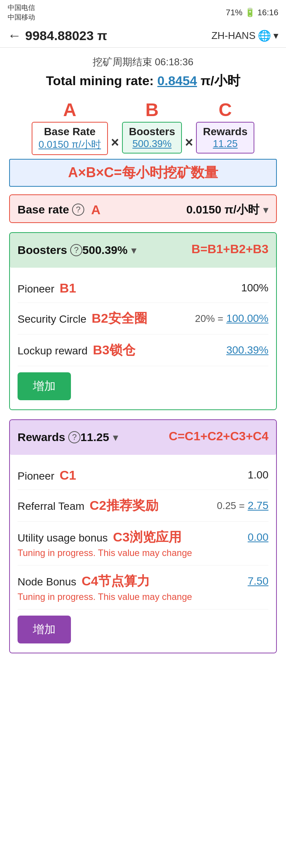 This screenshot has width=286, height=868. I want to click on table-row: Pioneer B1 100%, so click(143, 288).